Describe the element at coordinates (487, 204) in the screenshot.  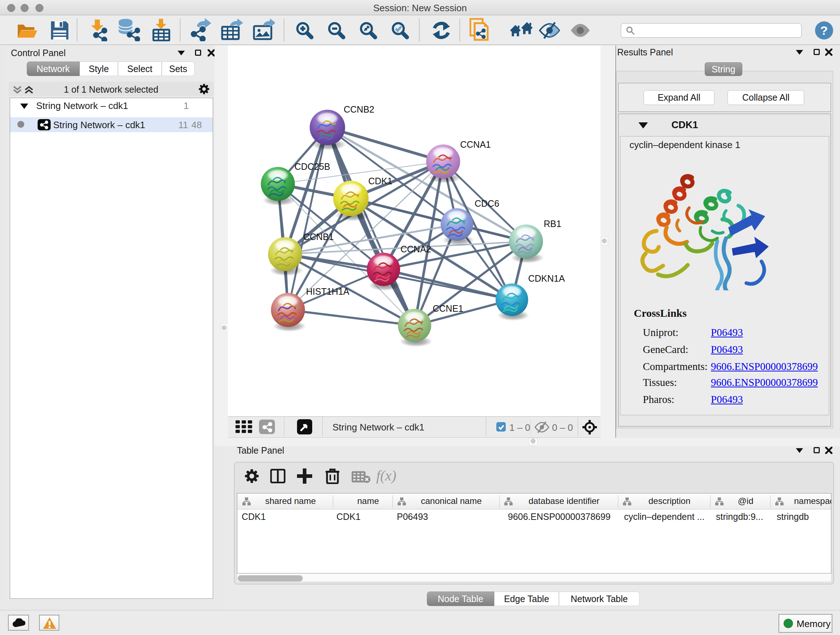
I see `svg-text: CDC6` at that location.